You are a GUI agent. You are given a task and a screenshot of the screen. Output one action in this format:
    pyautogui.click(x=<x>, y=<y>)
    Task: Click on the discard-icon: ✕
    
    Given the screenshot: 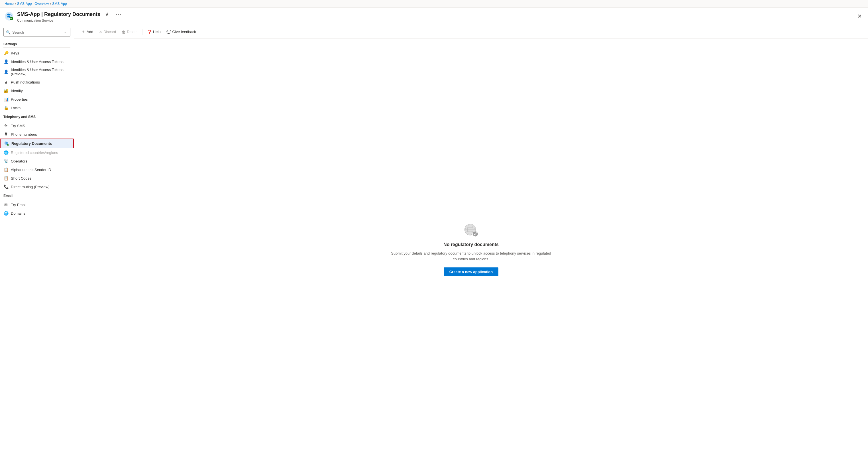 What is the action you would take?
    pyautogui.click(x=100, y=32)
    